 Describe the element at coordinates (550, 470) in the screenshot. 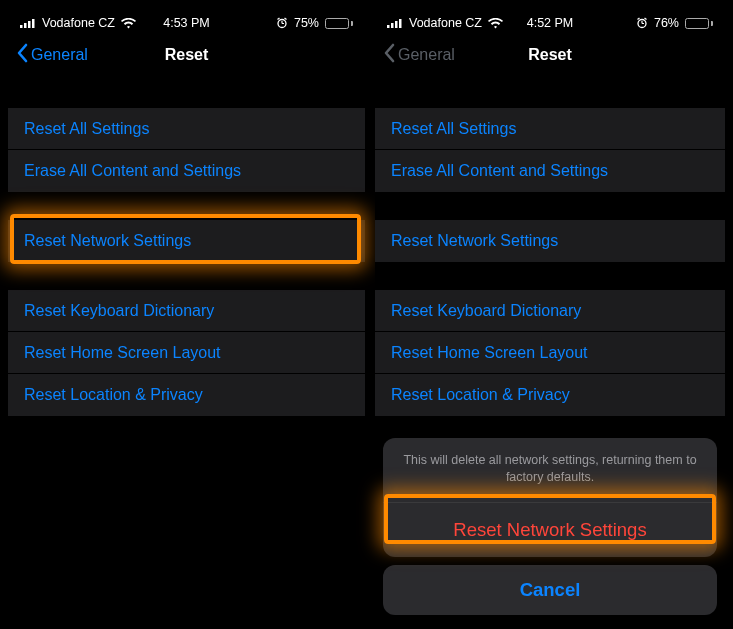

I see `action-sheet-message: This will delete all network settings, r…` at that location.